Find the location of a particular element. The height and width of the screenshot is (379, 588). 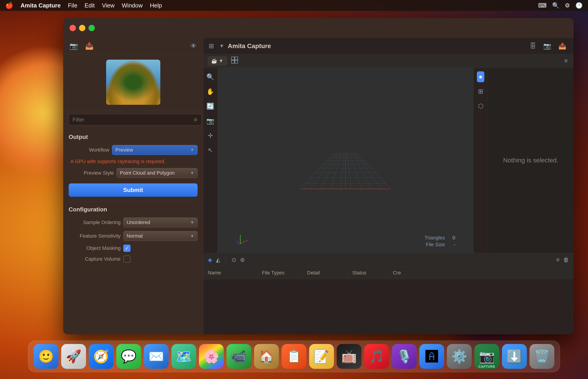

dock: 🙂 🚀 🧭 💬 ✉️ 🗺️ 🌸 📹 🏠 📋 📝 📺 🎵 🎙️ 🅰 ⚙️ is located at coordinates (294, 356).